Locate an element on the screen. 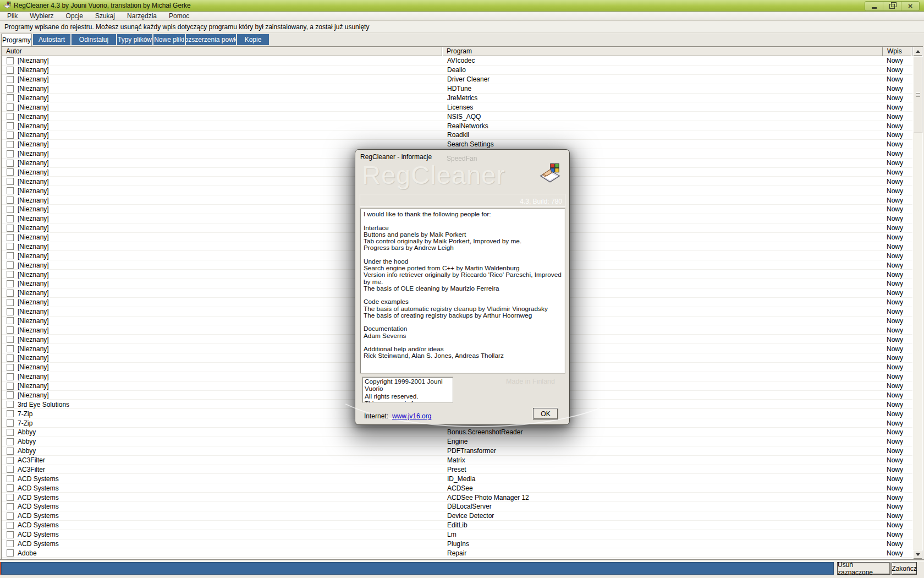 This screenshot has width=924, height=578. table-row: AC3FilterPresetNowy is located at coordinates (457, 470).